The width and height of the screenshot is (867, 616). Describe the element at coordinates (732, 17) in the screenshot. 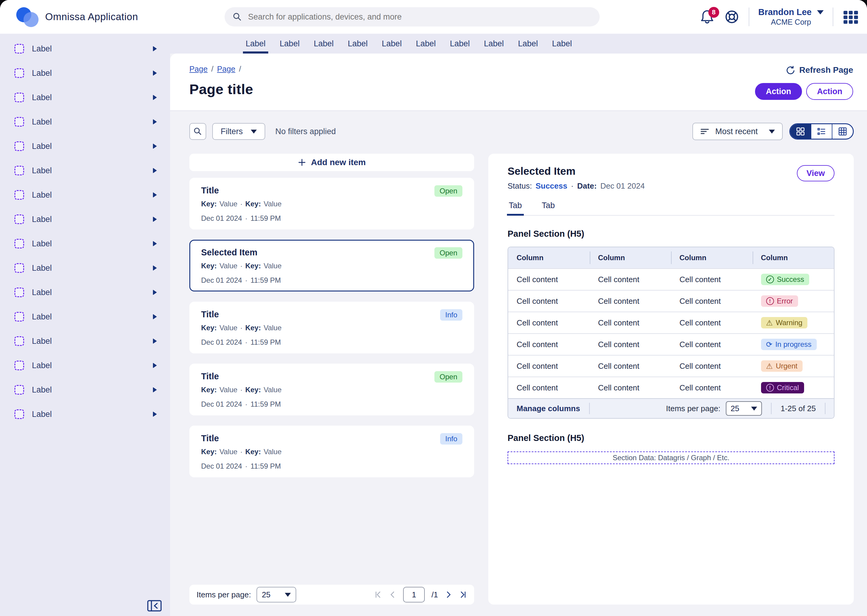

I see `help-button` at that location.